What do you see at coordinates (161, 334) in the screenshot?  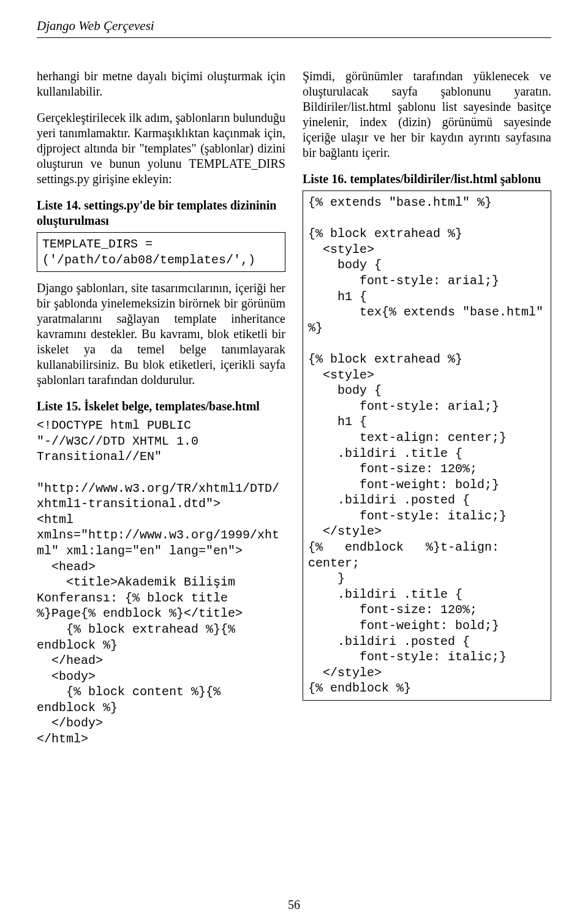 I see `body-paragraph: Django şablonları, site tasarımcılarının…` at bounding box center [161, 334].